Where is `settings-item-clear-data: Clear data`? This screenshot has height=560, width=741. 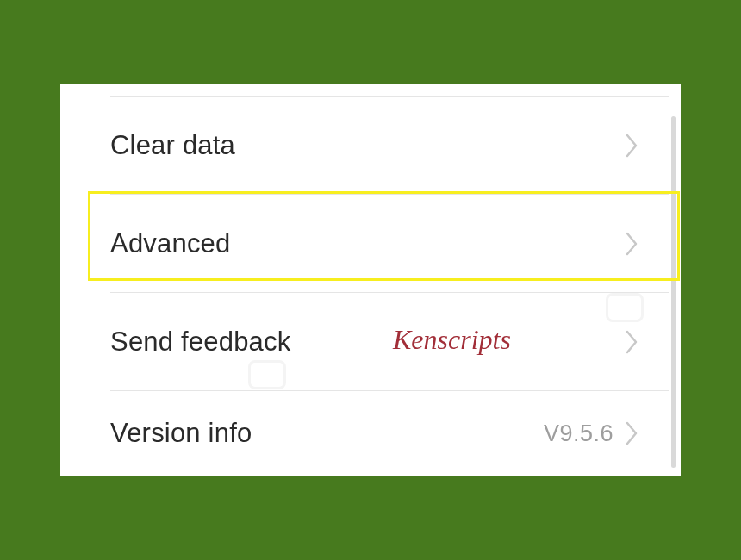 settings-item-clear-data: Clear data is located at coordinates (370, 146).